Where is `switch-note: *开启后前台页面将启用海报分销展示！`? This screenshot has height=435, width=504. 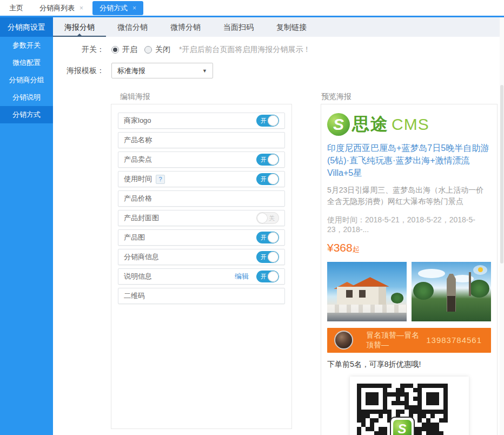 switch-note: *开启后前台页面将启用海报分销展示！ is located at coordinates (244, 50).